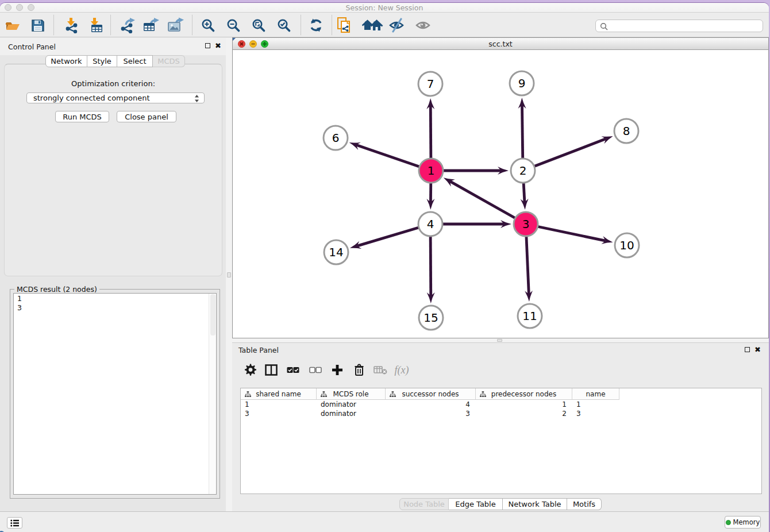  I want to click on result-scrollbar-thumb, so click(213, 315).